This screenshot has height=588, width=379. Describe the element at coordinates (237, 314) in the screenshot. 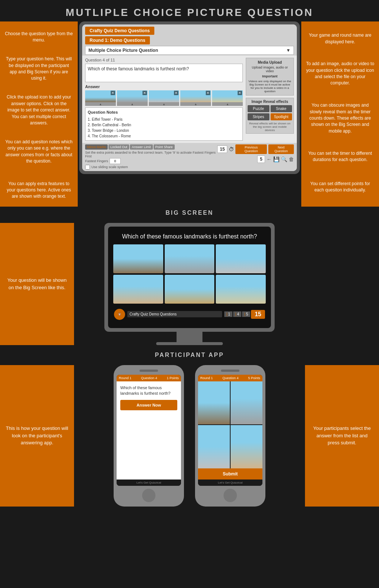

I see `bs-score-q: | 4` at that location.